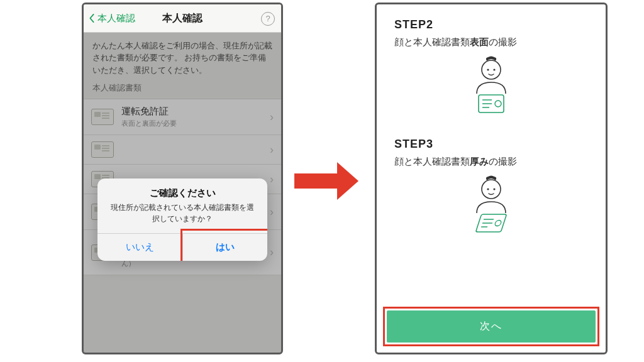  Describe the element at coordinates (491, 210) in the screenshot. I see `person-card-thickness-icon` at that location.